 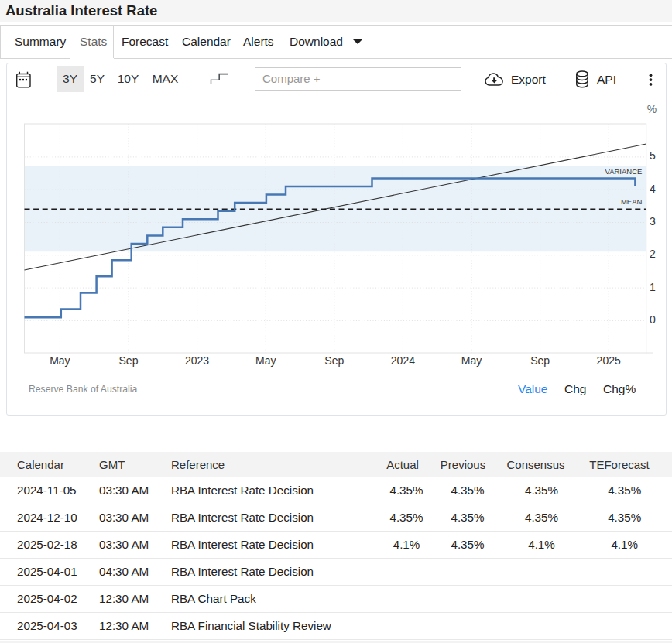 What do you see at coordinates (653, 189) in the screenshot?
I see `svg-text: 4` at bounding box center [653, 189].